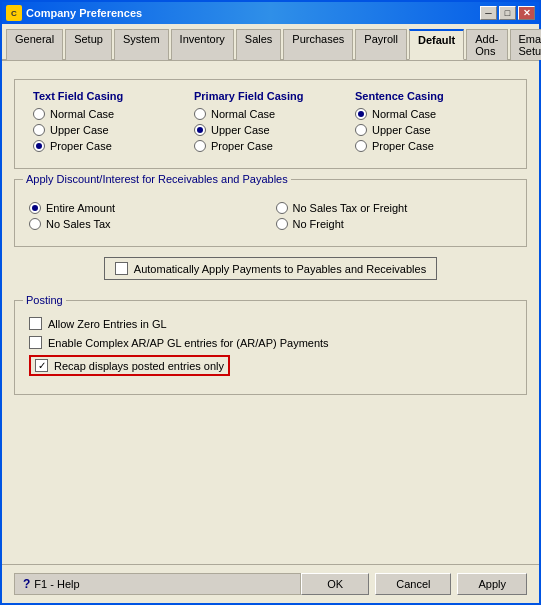 The height and width of the screenshot is (605, 541). What do you see at coordinates (200, 146) in the screenshot?
I see `primary-proper-case-radio` at bounding box center [200, 146].